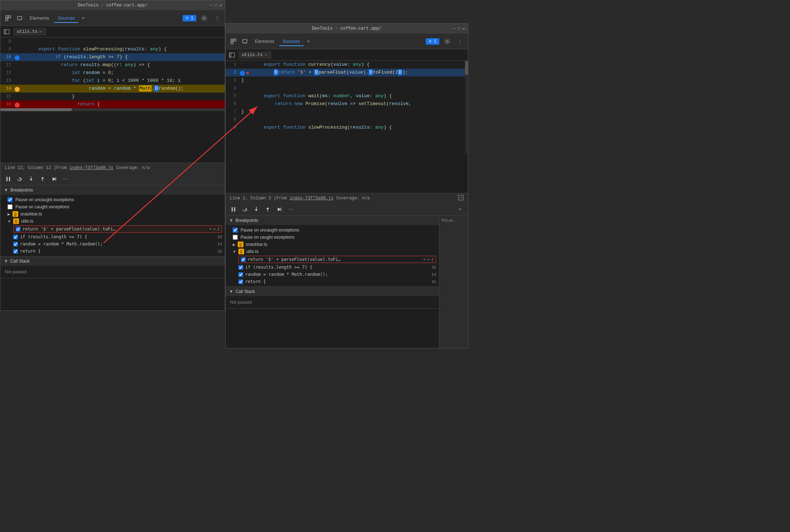  I want to click on snackbar-icon-2: {}, so click(241, 244).